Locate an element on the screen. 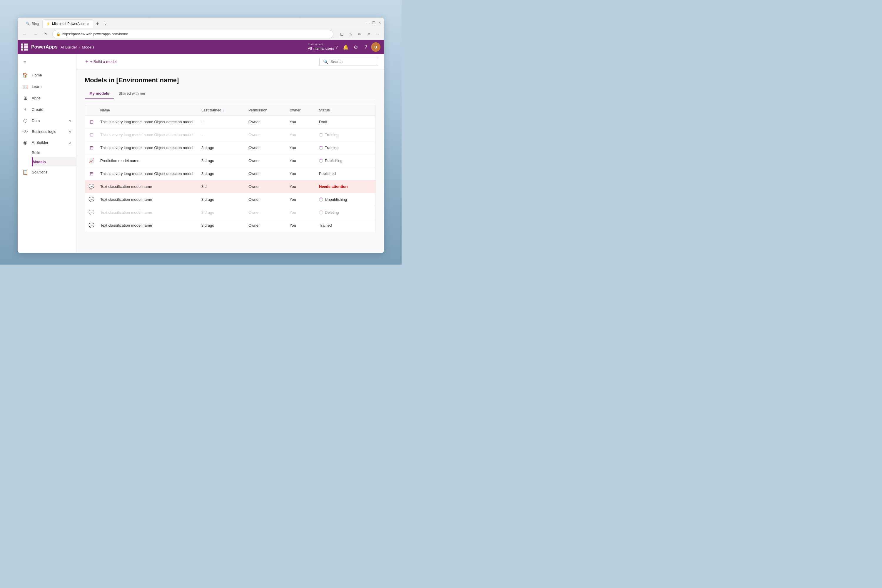  forward-button: → is located at coordinates (35, 34).